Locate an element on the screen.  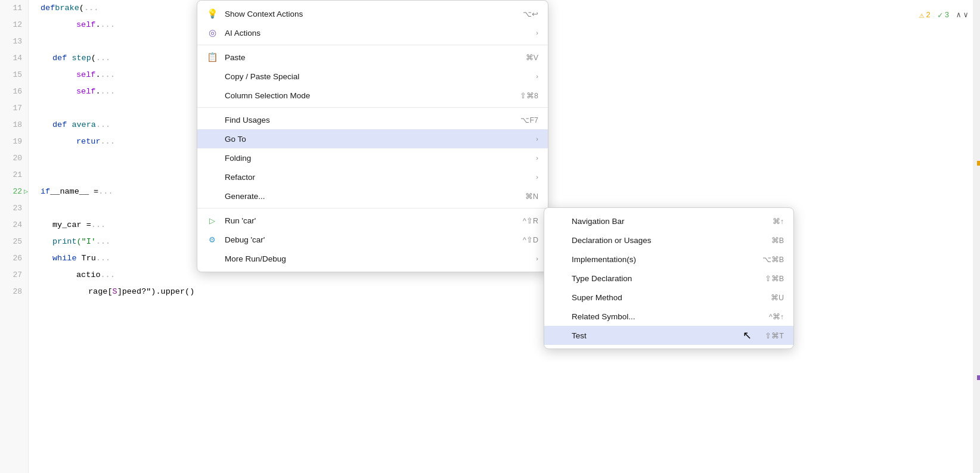
menu-item-find-usages: Find Usages ⌥F7 is located at coordinates (373, 120).